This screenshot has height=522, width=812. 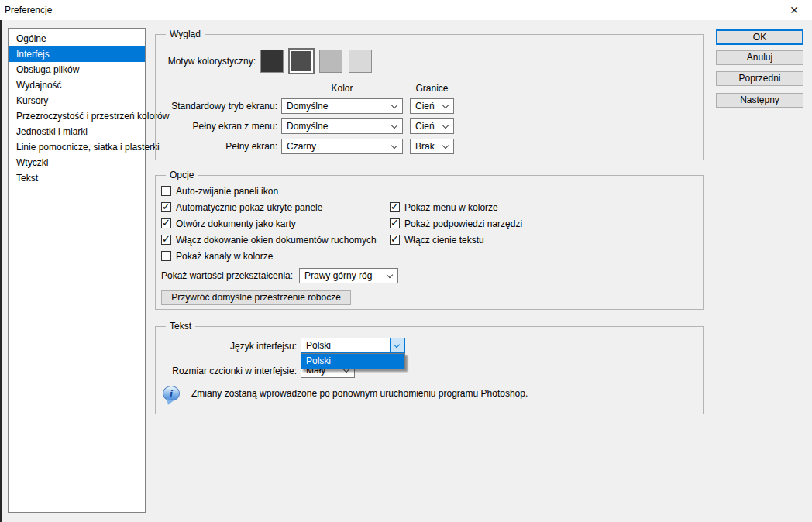 I want to click on close-icon: ✕, so click(x=794, y=10).